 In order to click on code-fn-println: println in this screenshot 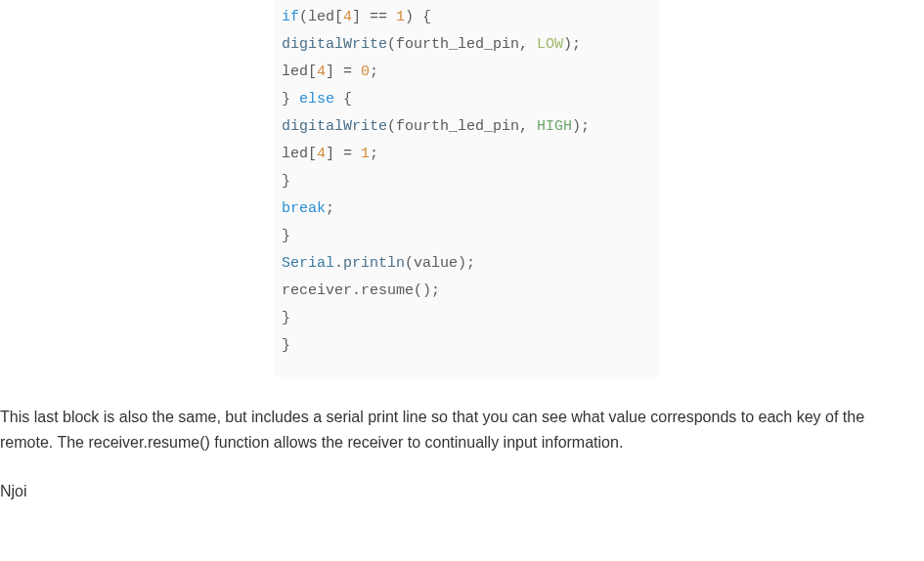, I will do `click(374, 264)`.